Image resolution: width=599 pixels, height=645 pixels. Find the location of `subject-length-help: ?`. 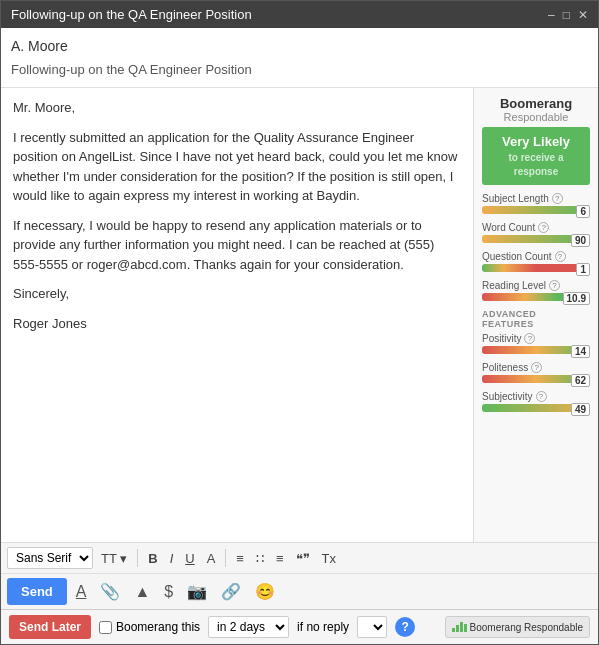

subject-length-help: ? is located at coordinates (558, 198).